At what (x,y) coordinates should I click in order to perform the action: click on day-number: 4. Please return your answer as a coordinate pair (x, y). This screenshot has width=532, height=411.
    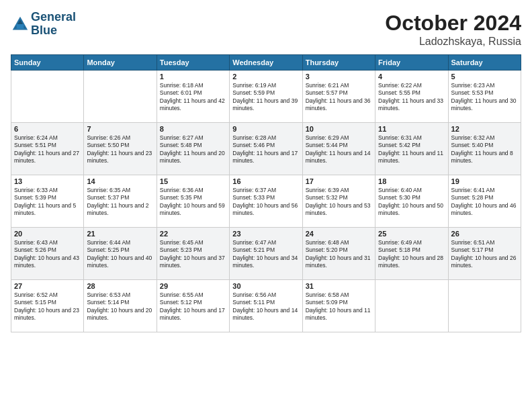
    Looking at the image, I should click on (411, 77).